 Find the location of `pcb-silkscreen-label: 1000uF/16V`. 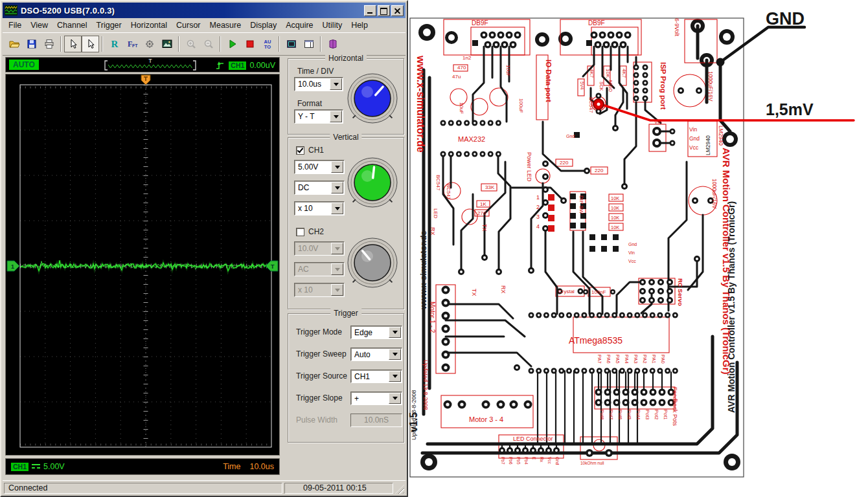

pcb-silkscreen-label: 1000uF/16V is located at coordinates (711, 87).